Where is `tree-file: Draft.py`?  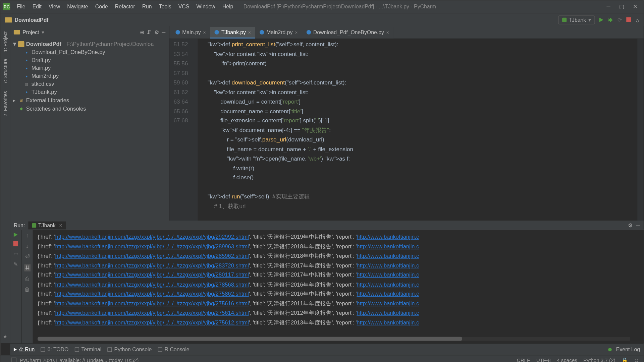 tree-file: Draft.py is located at coordinates (89, 60).